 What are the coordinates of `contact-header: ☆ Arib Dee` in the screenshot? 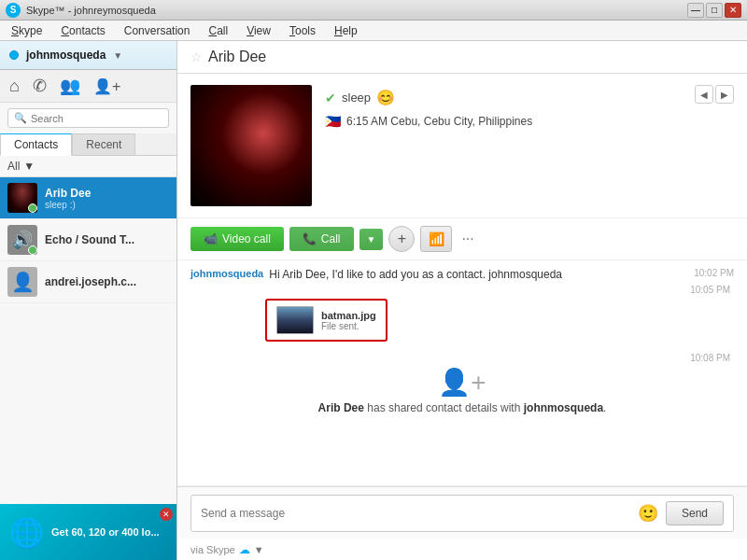 It's located at (462, 58).